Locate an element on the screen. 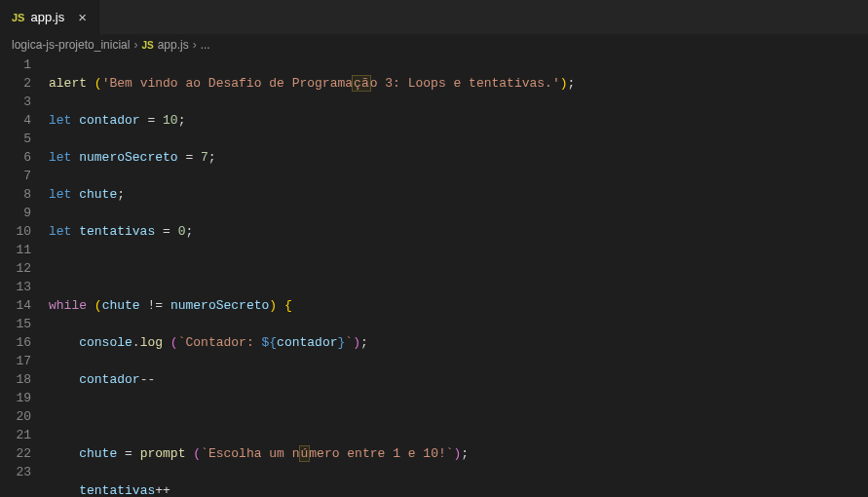  tab-label: app.js is located at coordinates (47, 18).